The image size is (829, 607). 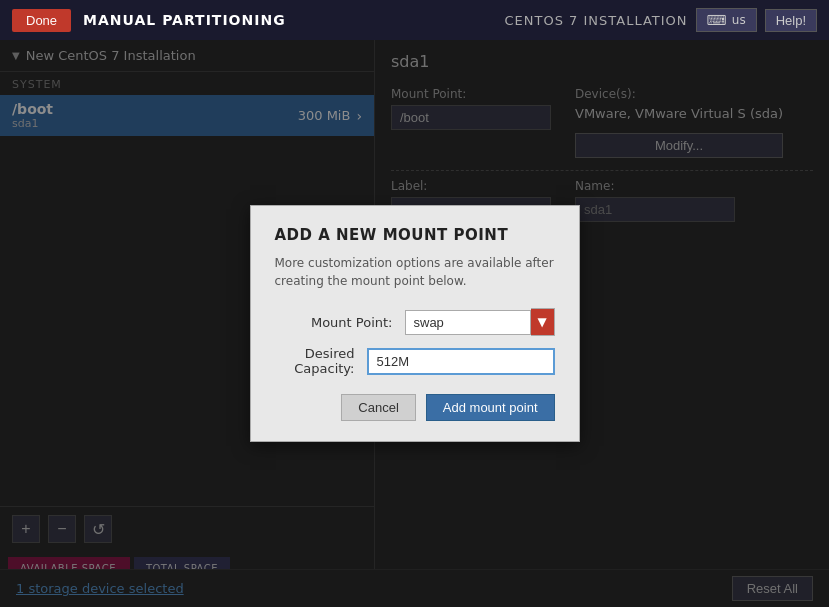 I want to click on modal-mount-point-select: swap /boot / /home /tmp /var, so click(x=468, y=322).